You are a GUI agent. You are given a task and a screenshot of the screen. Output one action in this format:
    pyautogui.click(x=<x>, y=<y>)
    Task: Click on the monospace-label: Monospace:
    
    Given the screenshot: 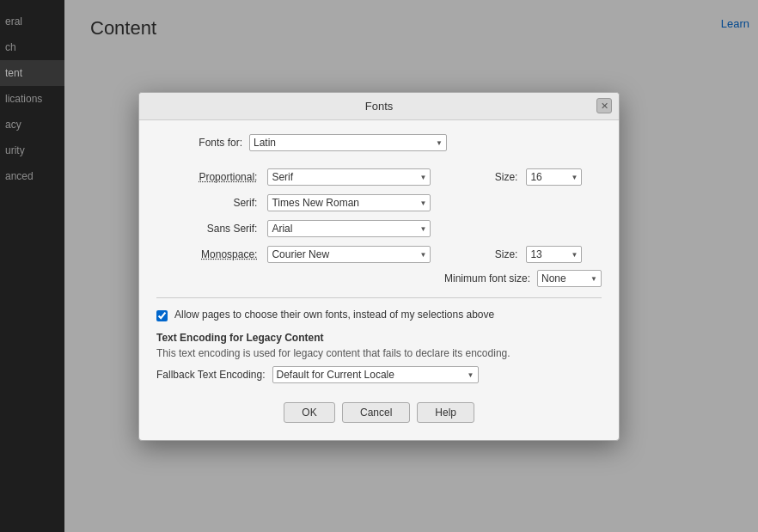 What is the action you would take?
    pyautogui.click(x=210, y=254)
    